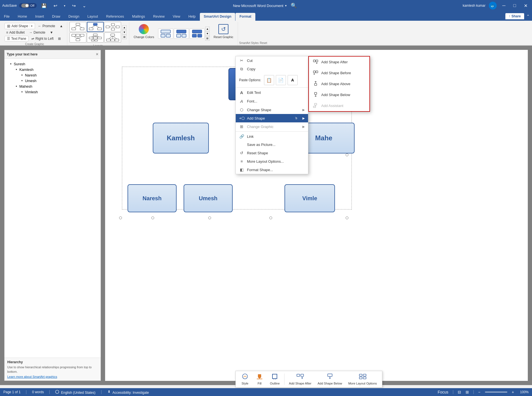 This screenshot has width=532, height=396. I want to click on styles-scroll-down: ▼, so click(207, 34).